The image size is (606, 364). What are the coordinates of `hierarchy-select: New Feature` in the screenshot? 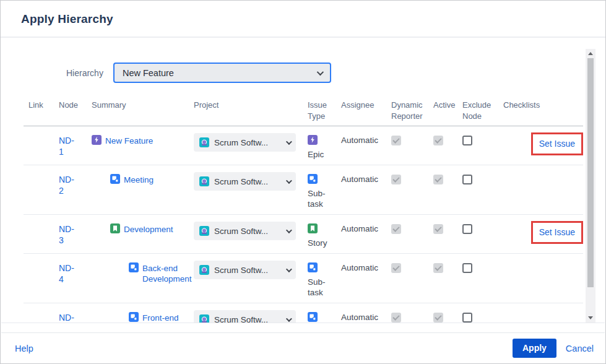 It's located at (222, 73).